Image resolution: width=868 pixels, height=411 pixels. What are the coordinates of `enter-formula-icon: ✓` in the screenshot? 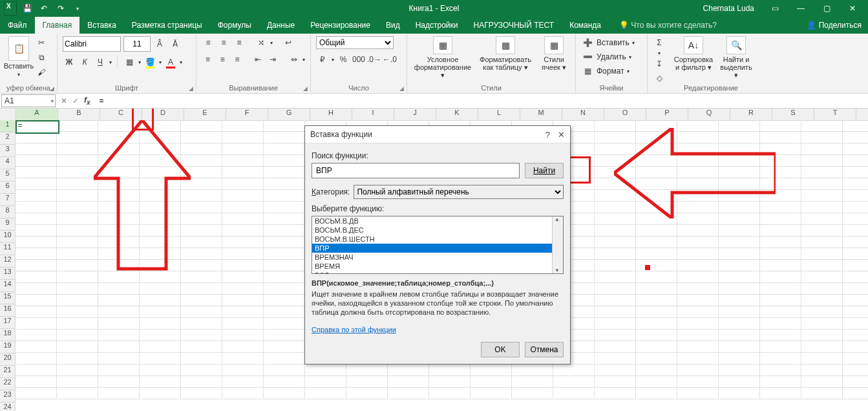 It's located at (76, 101).